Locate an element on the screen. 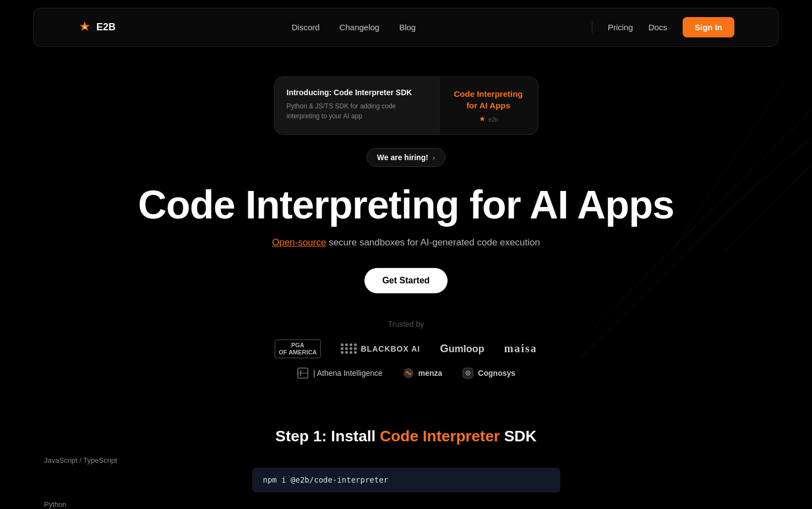 The image size is (812, 509). banner-right-for: for is located at coordinates (473, 106).